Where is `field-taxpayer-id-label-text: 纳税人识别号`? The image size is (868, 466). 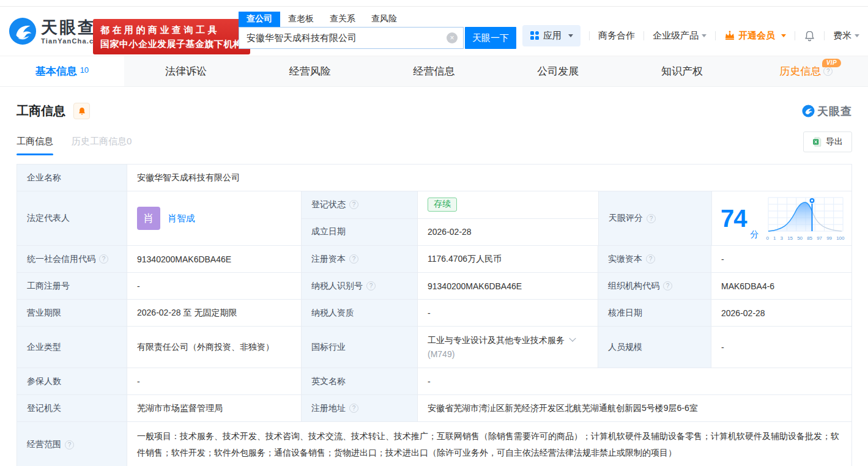 field-taxpayer-id-label-text: 纳税人识别号 is located at coordinates (337, 286).